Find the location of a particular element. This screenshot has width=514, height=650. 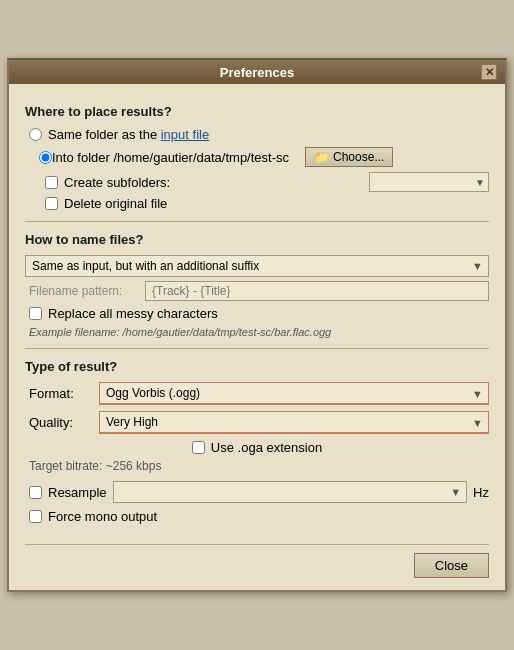

force-mono-row: Force mono output is located at coordinates (259, 516).